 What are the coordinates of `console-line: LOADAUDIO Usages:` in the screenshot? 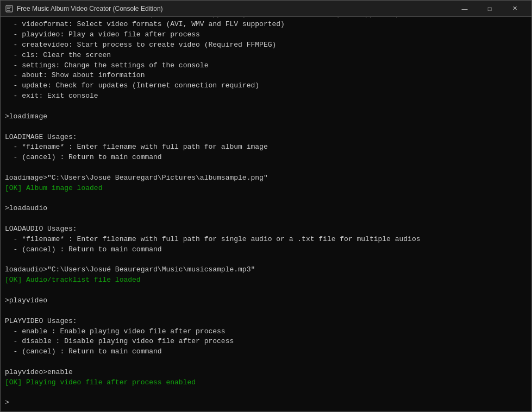 It's located at (266, 229).